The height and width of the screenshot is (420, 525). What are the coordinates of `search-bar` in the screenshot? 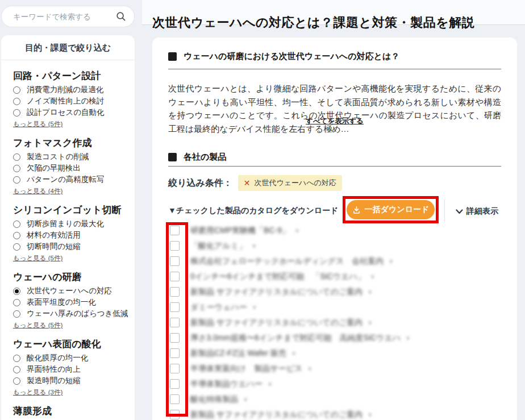 It's located at (68, 16).